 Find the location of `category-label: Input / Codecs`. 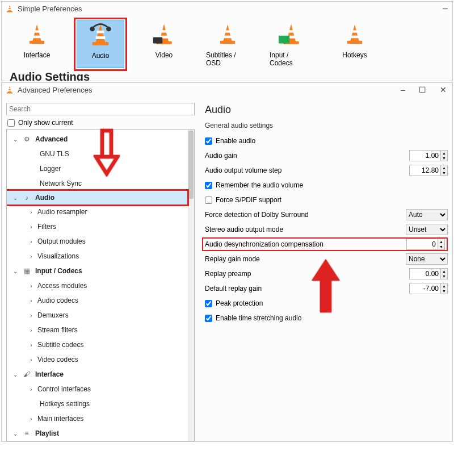

category-label: Input / Codecs is located at coordinates (291, 59).